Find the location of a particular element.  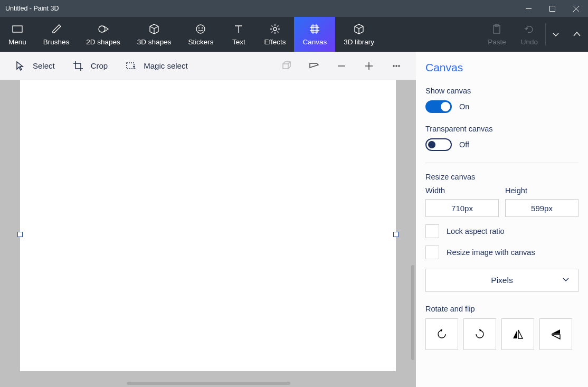

text-tab: Text is located at coordinates (239, 34).